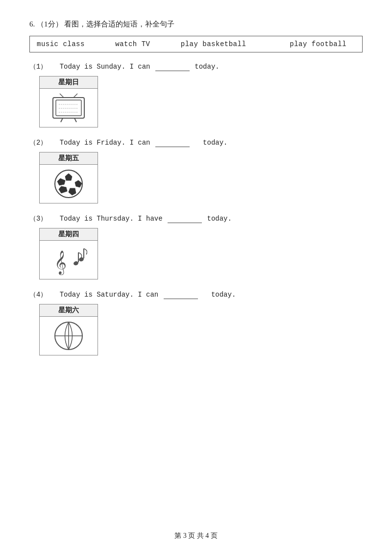 This screenshot has width=392, height=555. What do you see at coordinates (69, 82) in the screenshot?
I see `image-day-1: 星期日` at bounding box center [69, 82].